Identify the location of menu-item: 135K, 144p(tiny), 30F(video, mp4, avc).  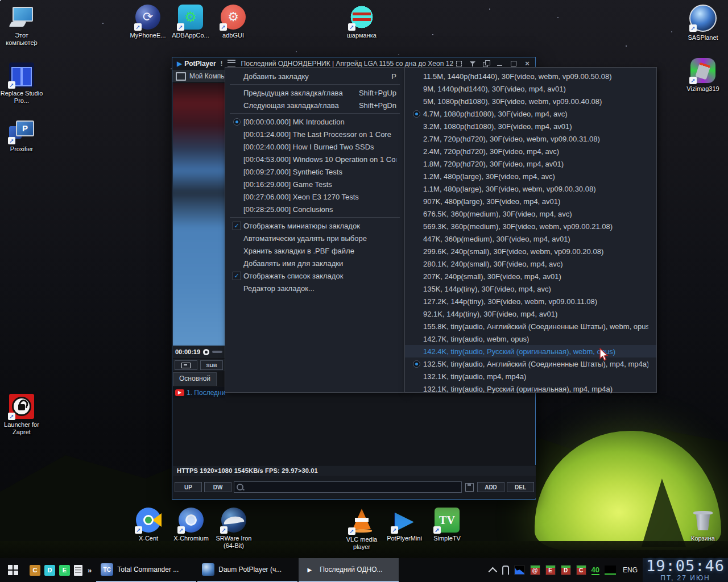
(531, 289).